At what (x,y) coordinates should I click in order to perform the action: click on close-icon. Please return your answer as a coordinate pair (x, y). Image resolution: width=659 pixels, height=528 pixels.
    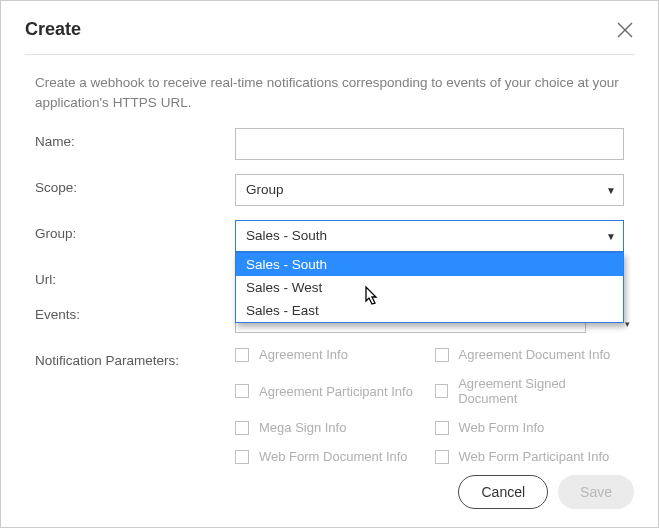
    Looking at the image, I should click on (625, 30).